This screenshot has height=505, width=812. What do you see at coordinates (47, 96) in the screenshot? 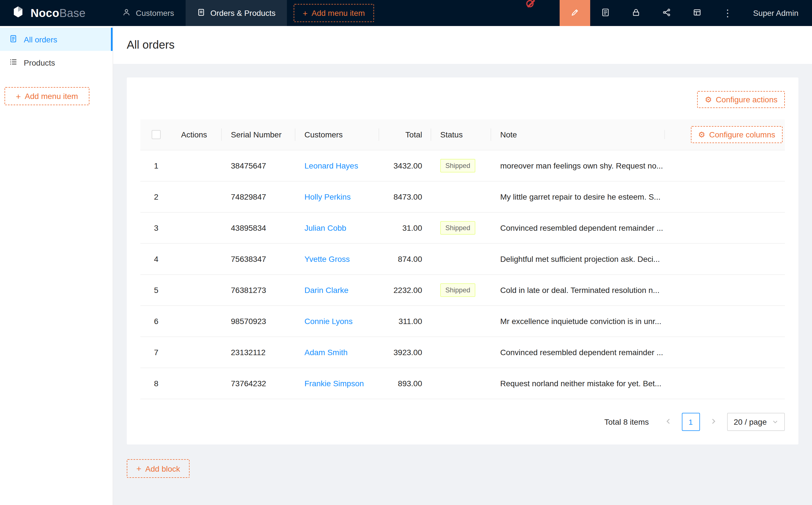
I see `add-menu-item-button-sidebar: + Add menu item` at bounding box center [47, 96].